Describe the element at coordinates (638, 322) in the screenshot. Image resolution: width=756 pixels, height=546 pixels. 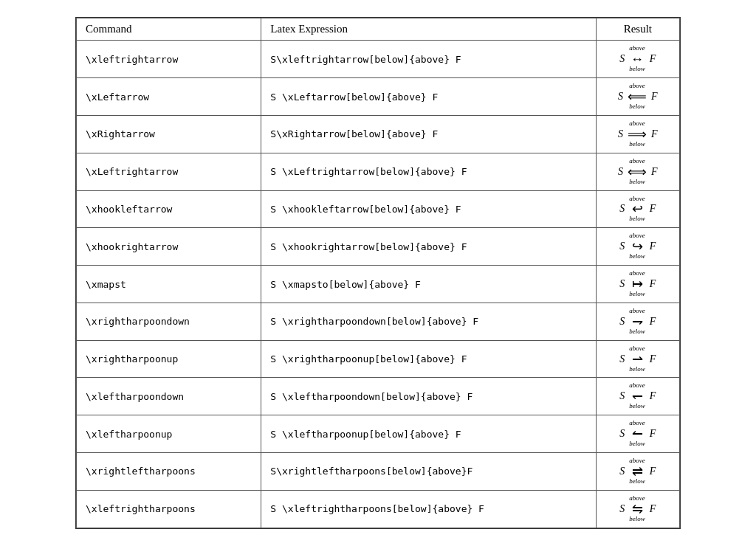
I see `arrow-symbol: ⇁` at that location.